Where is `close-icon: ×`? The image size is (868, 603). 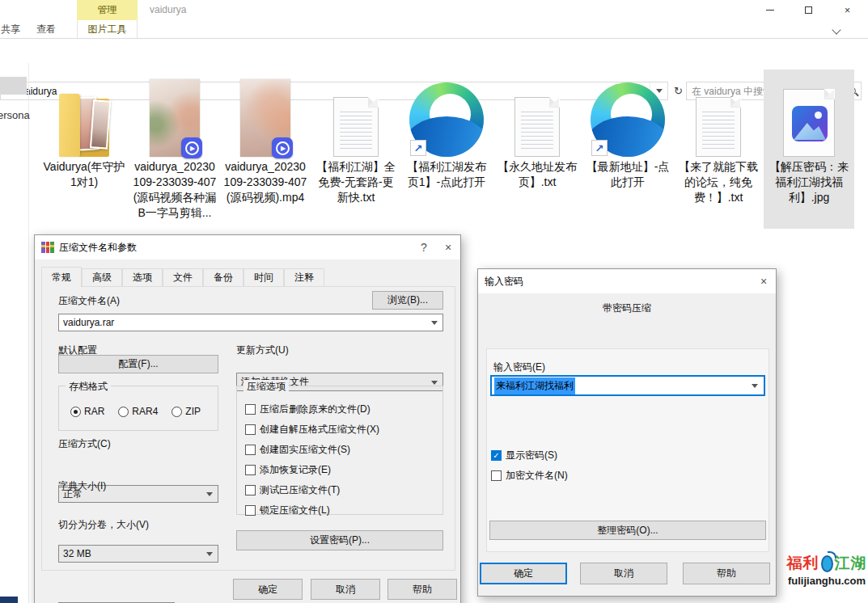
close-icon: × is located at coordinates (848, 11).